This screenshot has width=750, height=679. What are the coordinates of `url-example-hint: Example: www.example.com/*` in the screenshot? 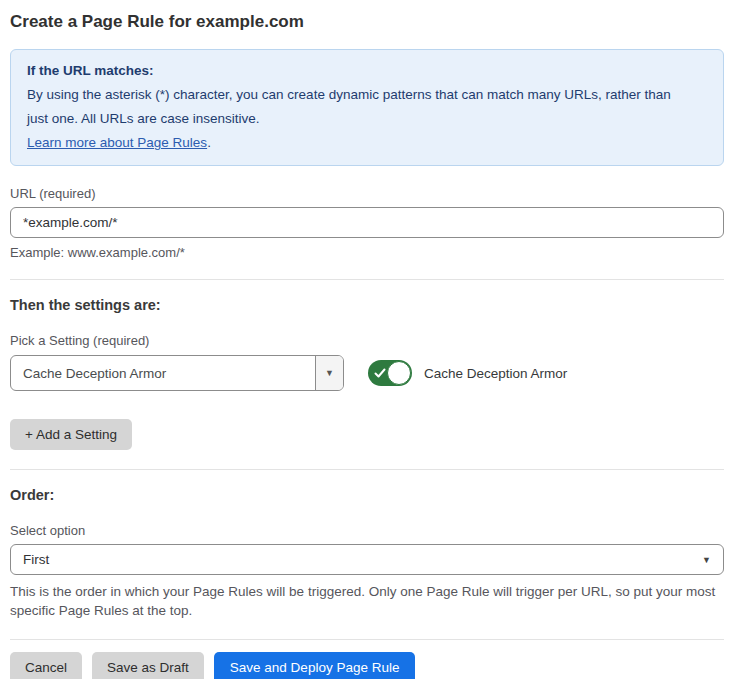 It's located at (367, 252).